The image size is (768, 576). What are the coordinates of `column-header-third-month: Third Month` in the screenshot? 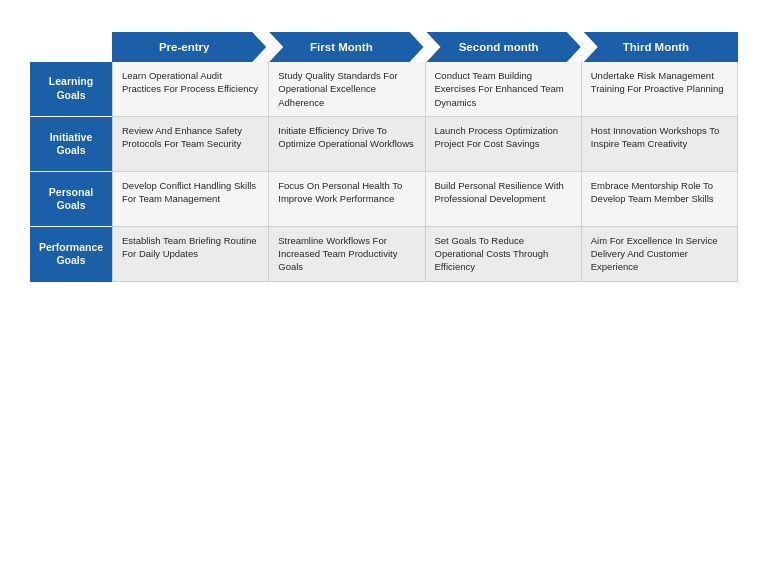 It's located at (661, 47).